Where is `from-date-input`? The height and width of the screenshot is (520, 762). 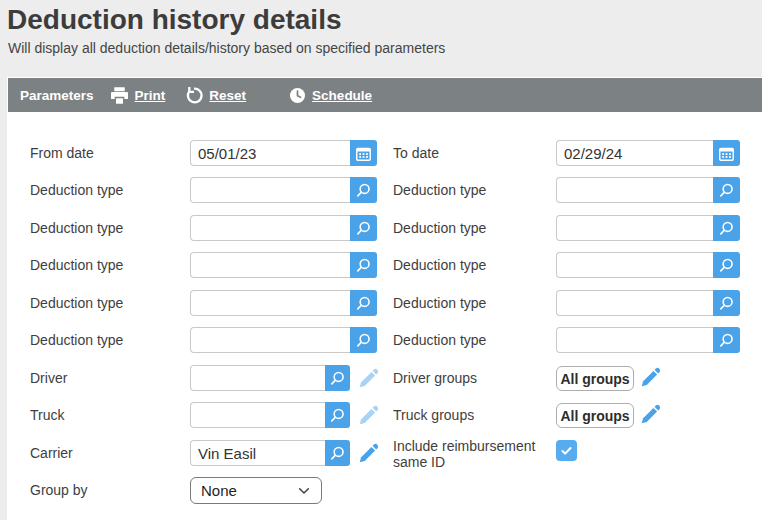
from-date-input is located at coordinates (270, 153).